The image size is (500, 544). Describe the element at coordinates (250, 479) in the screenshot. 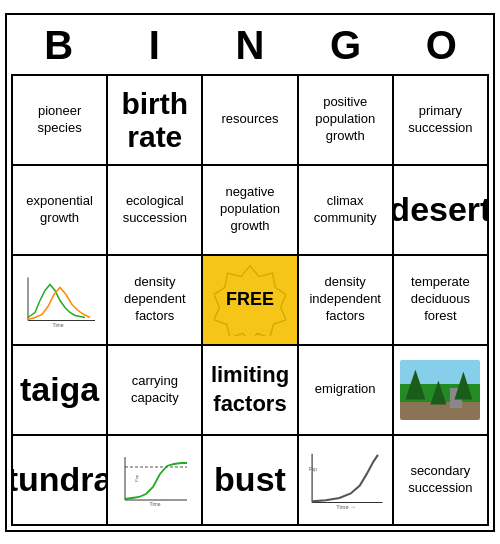

I see `cell-n5-text: bust` at that location.